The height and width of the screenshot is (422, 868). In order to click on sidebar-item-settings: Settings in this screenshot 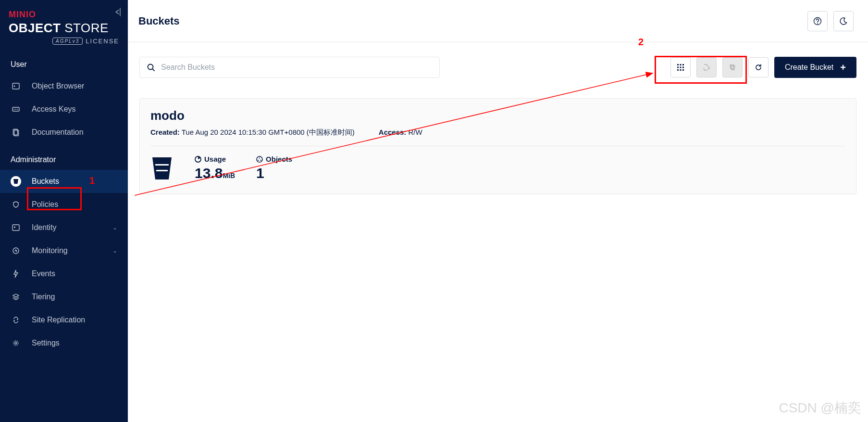, I will do `click(64, 343)`.